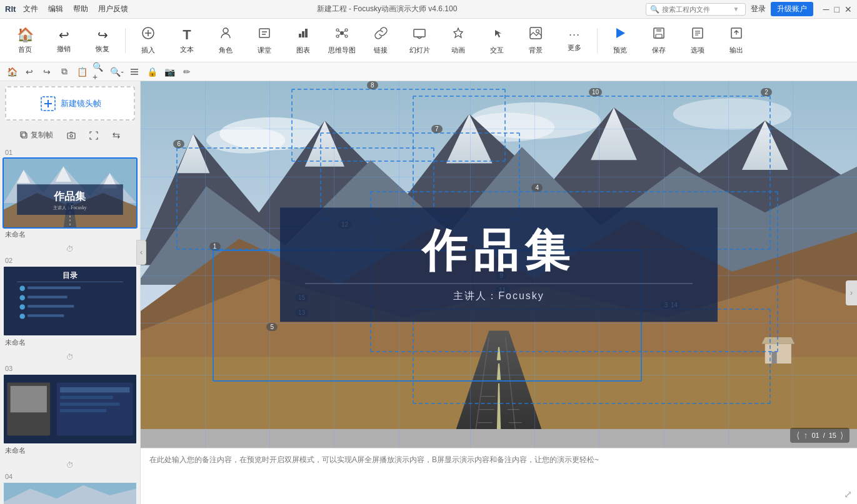 This screenshot has width=857, height=504. What do you see at coordinates (36, 135) in the screenshot?
I see `copy-frame-button: 复制帧` at bounding box center [36, 135].